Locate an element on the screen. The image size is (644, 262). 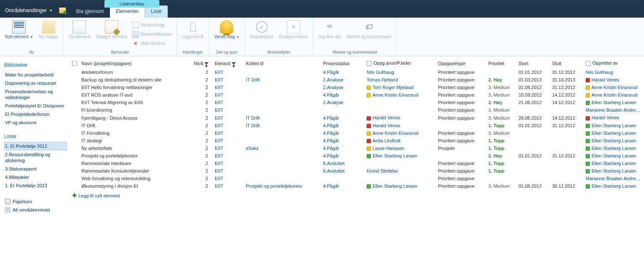
recycle-bin-link: Papirkurv is located at coordinates (36, 202).